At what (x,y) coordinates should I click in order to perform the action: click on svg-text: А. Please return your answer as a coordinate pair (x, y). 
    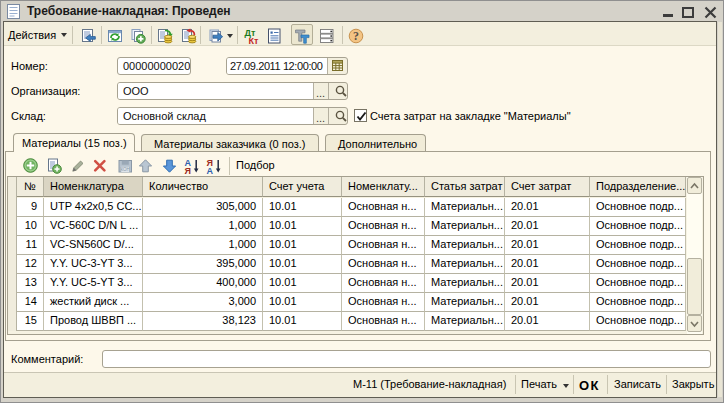
    Looking at the image, I should click on (210, 170).